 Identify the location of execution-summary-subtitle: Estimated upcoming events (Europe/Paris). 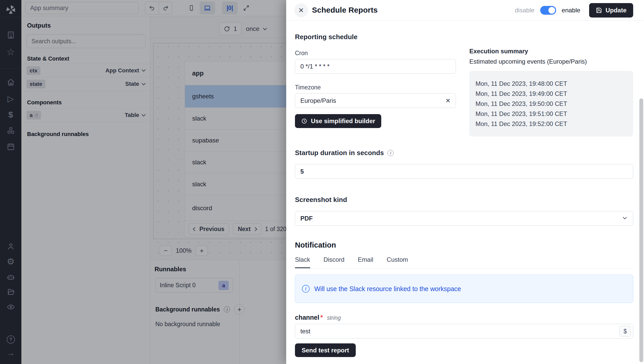
(551, 62).